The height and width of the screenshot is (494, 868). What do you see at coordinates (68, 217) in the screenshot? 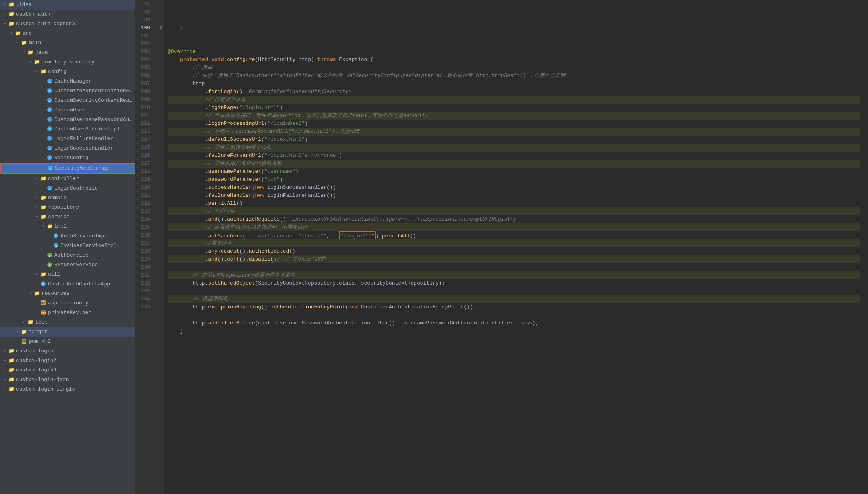
I see `sidebar-item-service: 📁service` at bounding box center [68, 217].